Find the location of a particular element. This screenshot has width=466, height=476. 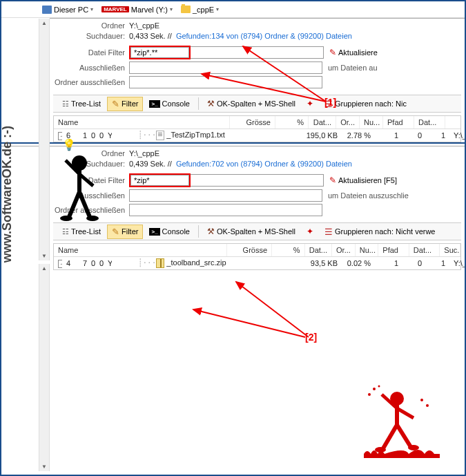

breadcrumb-drive: MARVELMarvel (Y:)▾ is located at coordinates (137, 10).